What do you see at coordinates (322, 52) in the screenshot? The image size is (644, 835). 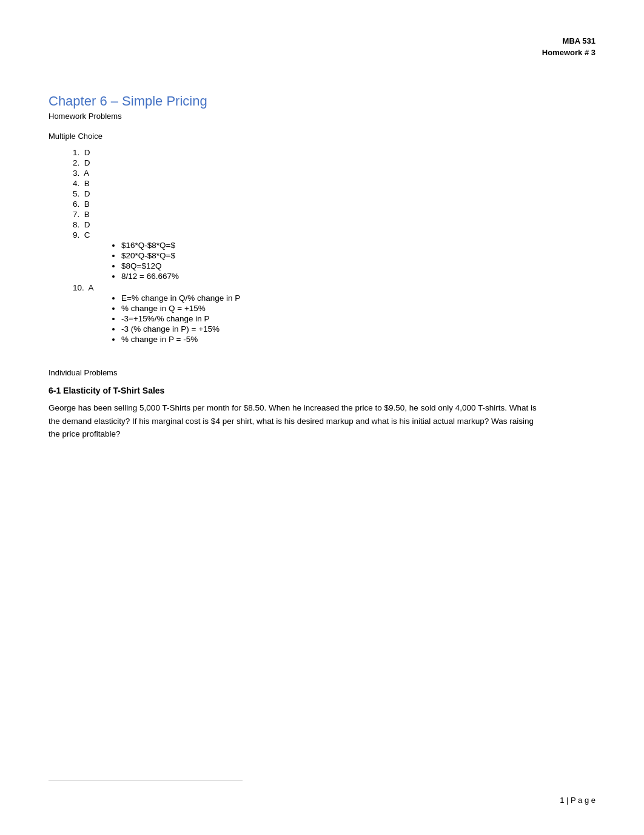 I see `homework-title: Homework # 3` at bounding box center [322, 52].